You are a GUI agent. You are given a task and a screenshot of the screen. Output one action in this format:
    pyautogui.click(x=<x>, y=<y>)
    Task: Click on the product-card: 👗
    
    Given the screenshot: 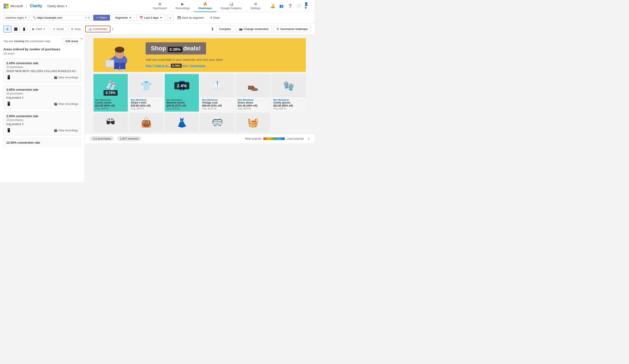 What is the action you would take?
    pyautogui.click(x=182, y=122)
    